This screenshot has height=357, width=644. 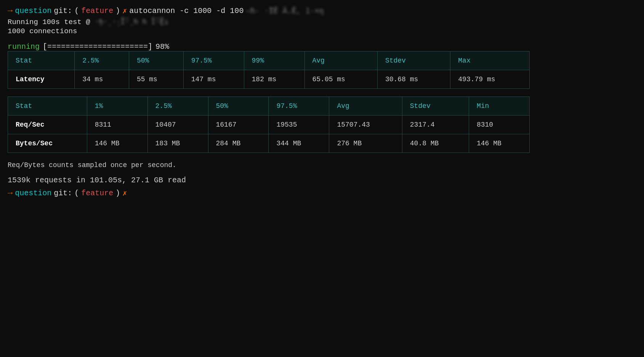 I want to click on latency-2.5-val: 34 ms, so click(x=102, y=79).